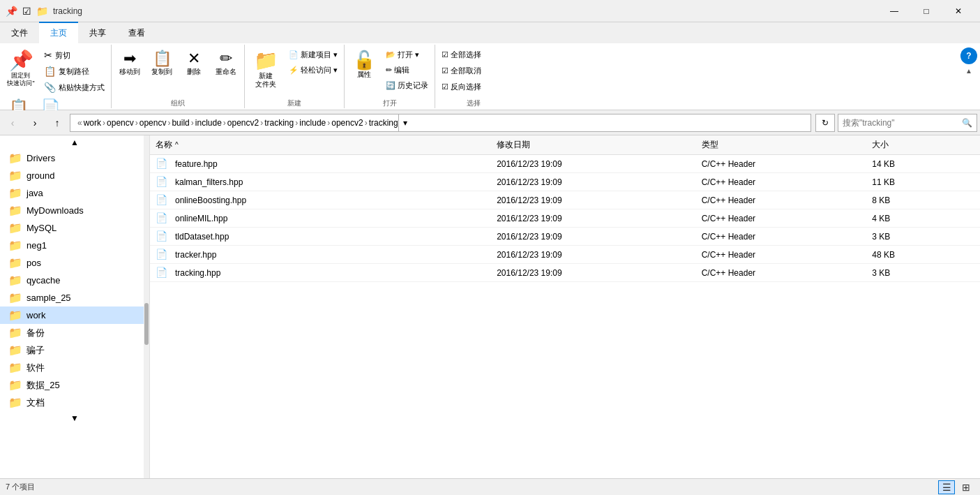  Describe the element at coordinates (75, 297) in the screenshot. I see `sidebar-item-sample25: 📁 sample_25` at that location.